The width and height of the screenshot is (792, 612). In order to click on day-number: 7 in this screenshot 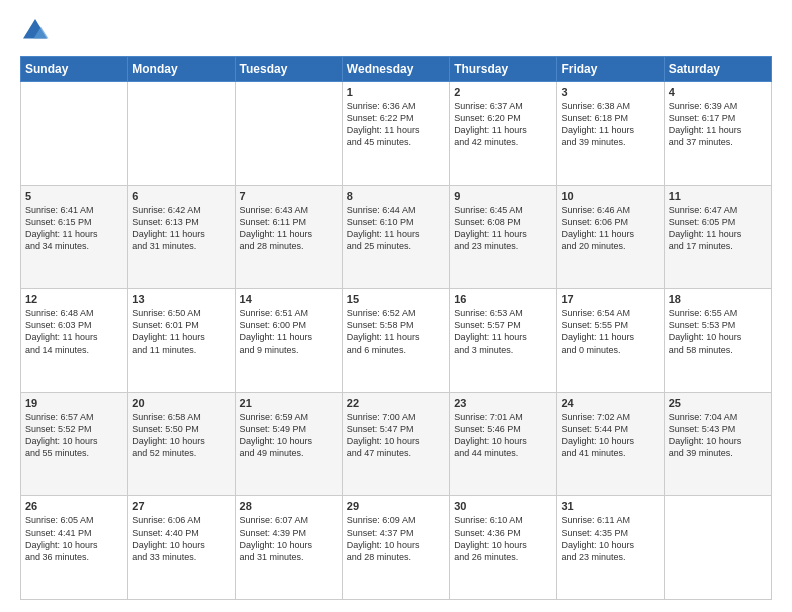, I will do `click(289, 196)`.